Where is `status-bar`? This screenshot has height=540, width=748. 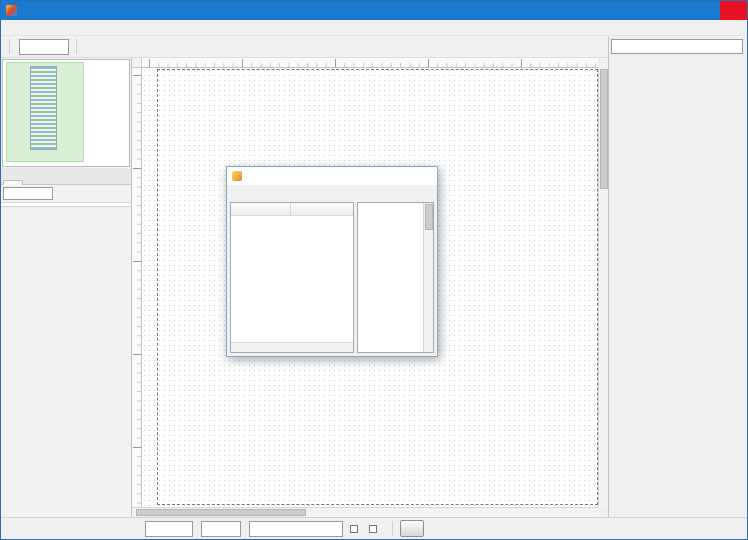
status-bar is located at coordinates (374, 528).